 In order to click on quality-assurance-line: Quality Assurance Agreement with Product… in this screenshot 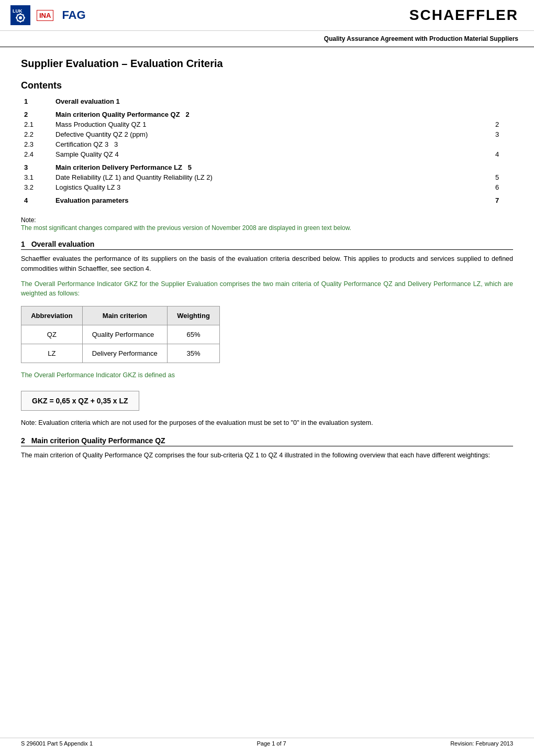, I will do `click(267, 39)`.